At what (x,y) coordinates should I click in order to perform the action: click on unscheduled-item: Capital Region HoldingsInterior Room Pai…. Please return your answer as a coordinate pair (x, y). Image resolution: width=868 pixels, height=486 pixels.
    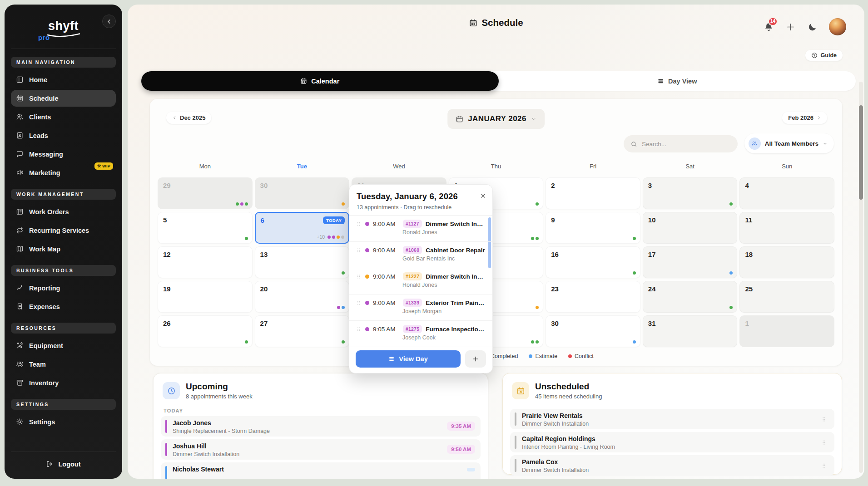
    Looking at the image, I should click on (672, 442).